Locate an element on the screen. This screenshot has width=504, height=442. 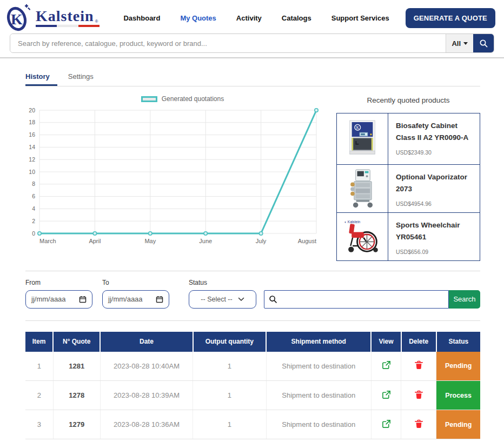
column-header-item: Item is located at coordinates (39, 341).